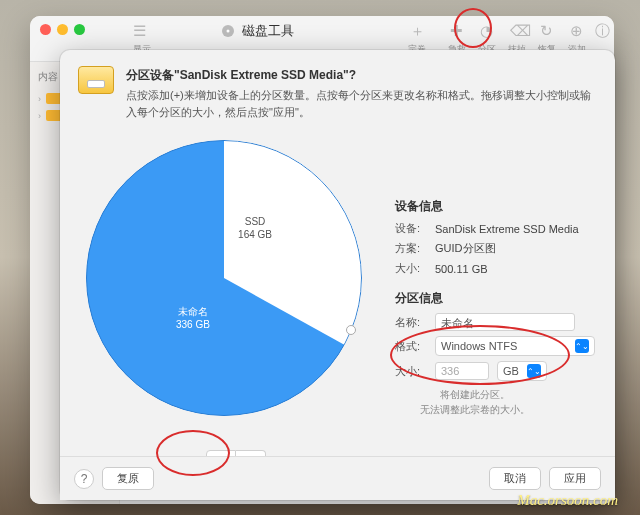 The image size is (640, 515). I want to click on pie-slice-white-label: SSD 164 GB, so click(255, 228).